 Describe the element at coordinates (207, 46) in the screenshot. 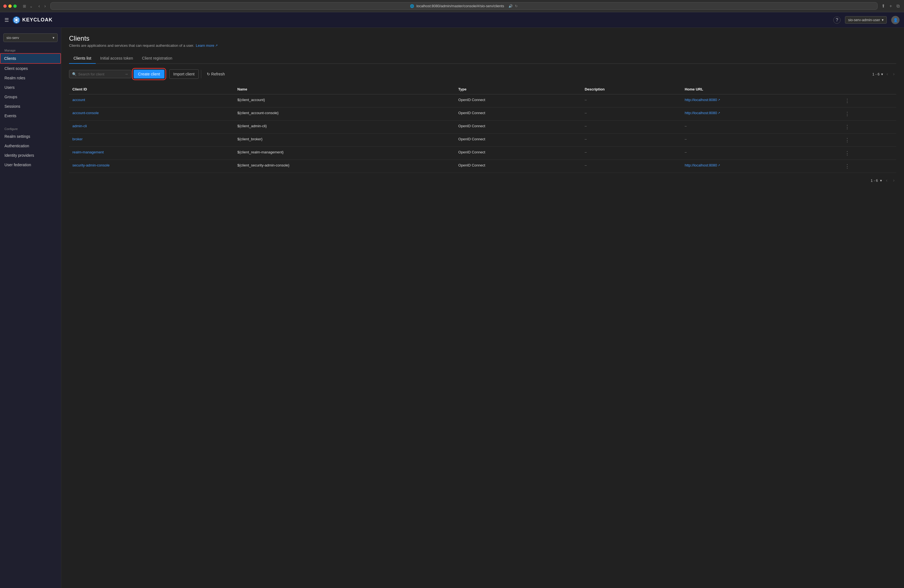

I see `learn-more-link: Learn more ↗` at that location.